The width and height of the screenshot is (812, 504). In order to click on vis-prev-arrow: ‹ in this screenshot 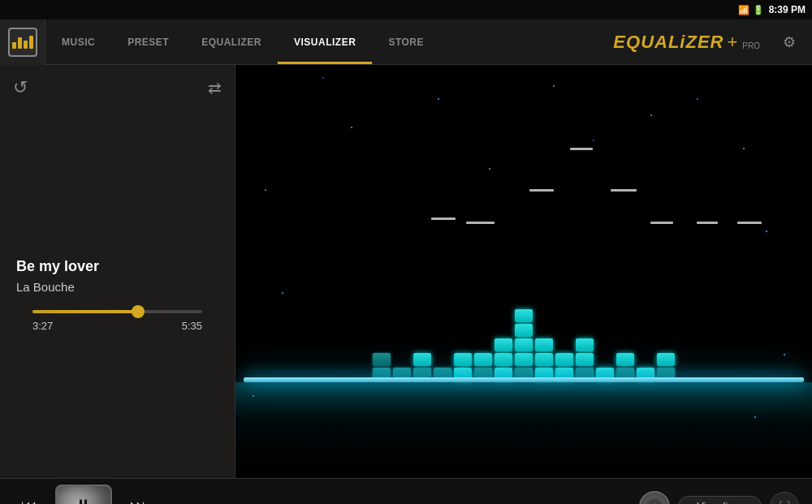, I will do `click(690, 502)`.